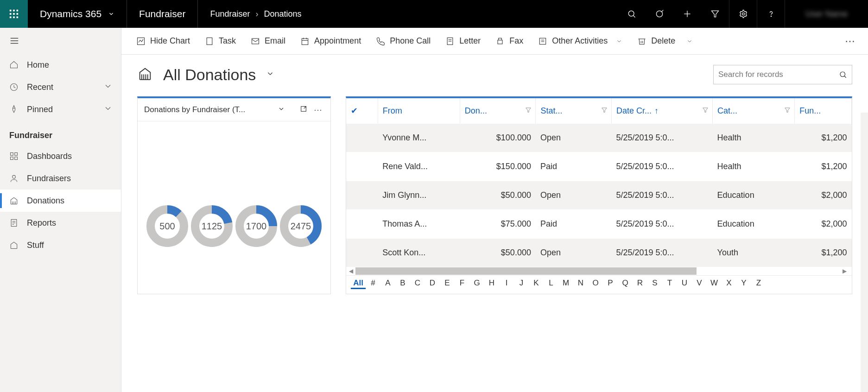 This screenshot has width=868, height=392. Describe the element at coordinates (60, 41) in the screenshot. I see `sidebar-toggle` at that location.